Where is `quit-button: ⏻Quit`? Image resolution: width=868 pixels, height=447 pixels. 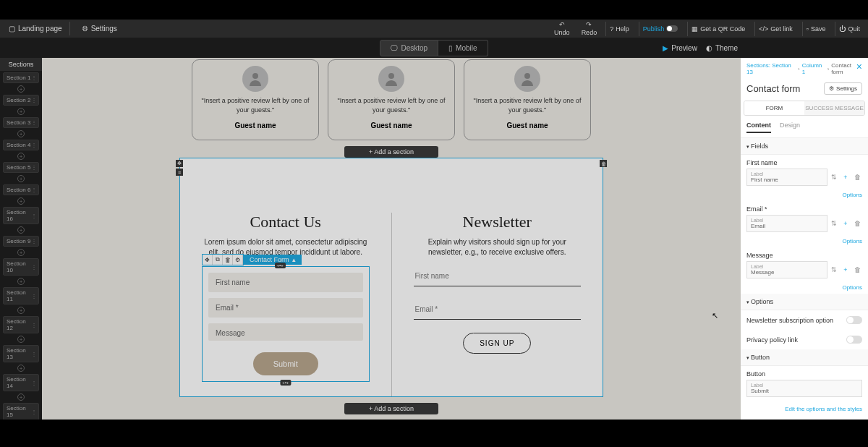
quit-button: ⏻Quit is located at coordinates (849, 29).